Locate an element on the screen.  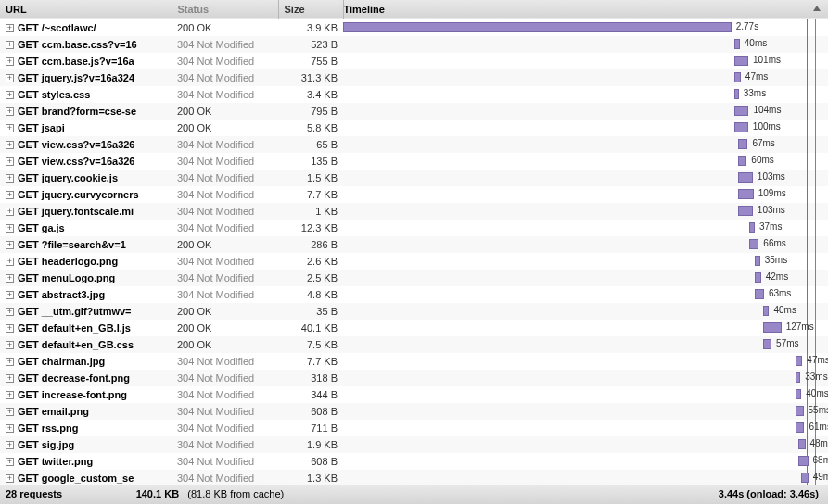
url-cell: GET ccm.base.css?v=16 is located at coordinates (85, 44).